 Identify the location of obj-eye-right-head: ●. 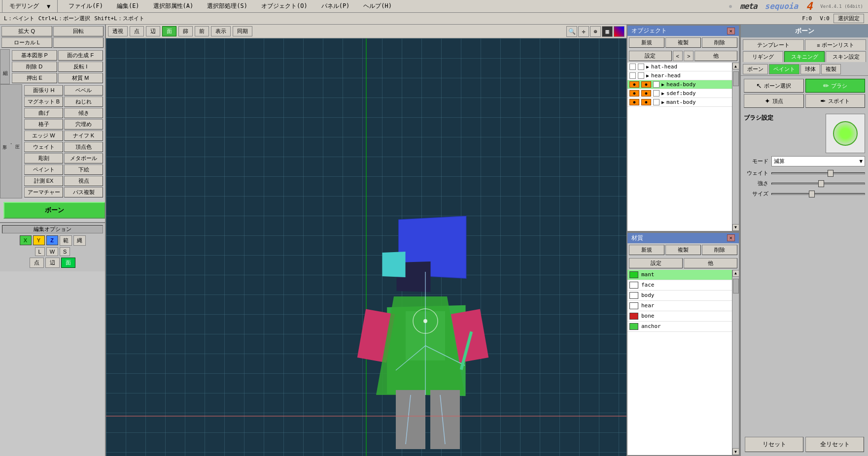
(646, 85).